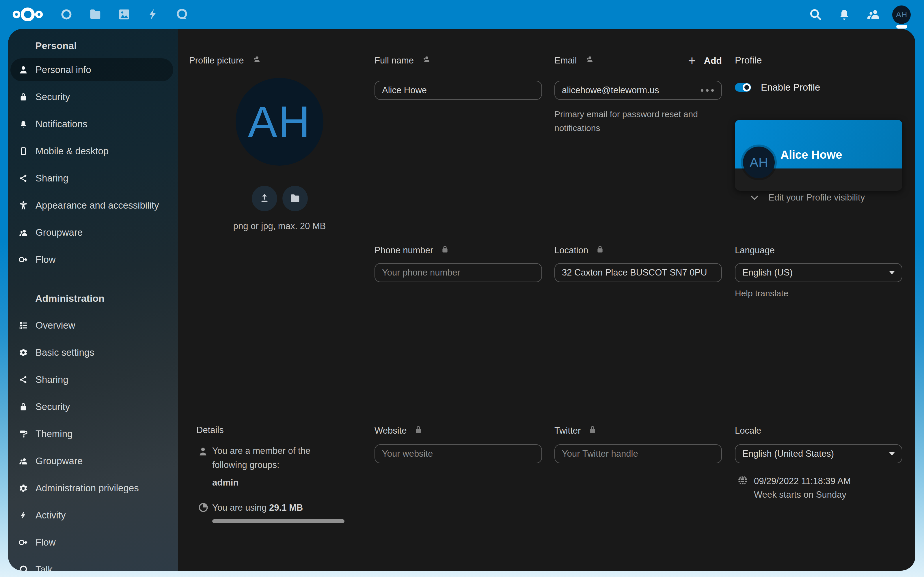 This screenshot has width=924, height=577. What do you see at coordinates (777, 87) in the screenshot?
I see `enable-profile-toggle-row: Enable Profile` at bounding box center [777, 87].